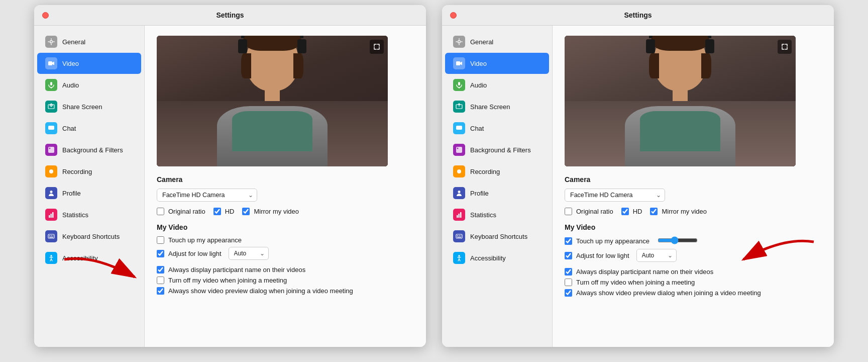 The width and height of the screenshot is (868, 362). I want to click on profile-icon, so click(51, 193).